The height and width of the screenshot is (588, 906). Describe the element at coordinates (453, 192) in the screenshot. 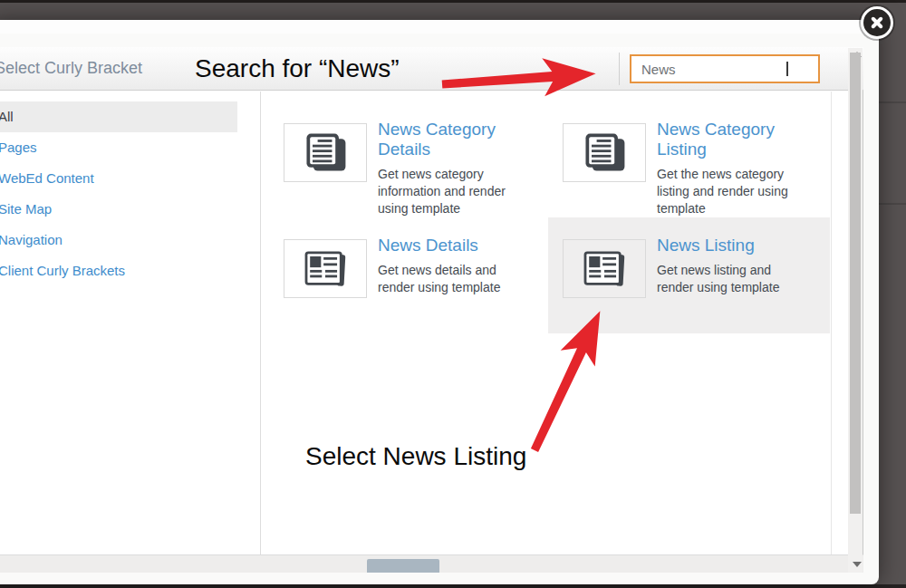

I see `result-description: Get news category information and render…` at that location.